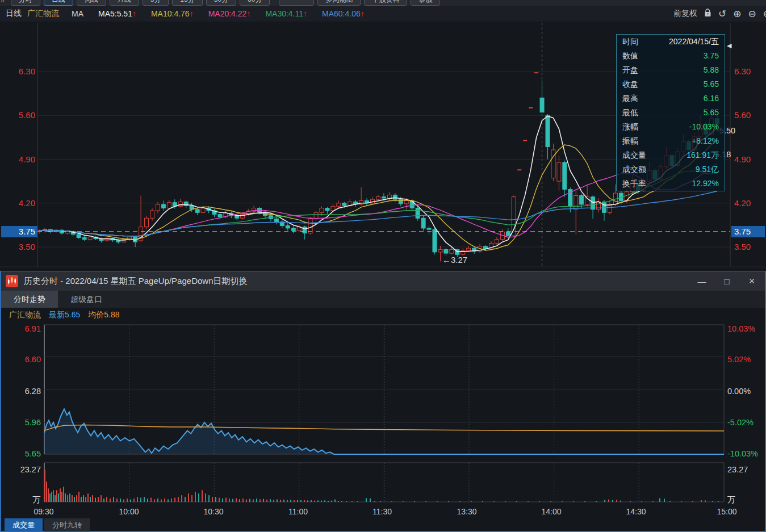  Describe the element at coordinates (630, 112) in the screenshot. I see `tooltip-label: 最低` at that location.